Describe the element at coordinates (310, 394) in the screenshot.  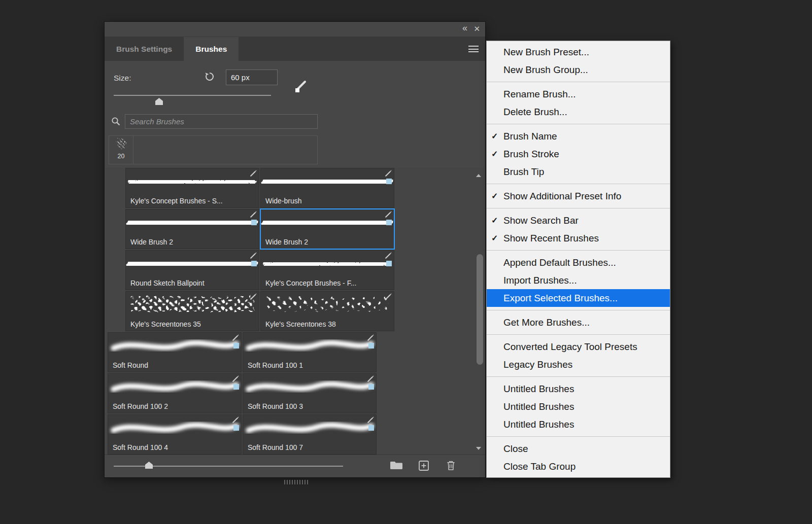
I see `brush-tile: Soft Round 100 3` at that location.